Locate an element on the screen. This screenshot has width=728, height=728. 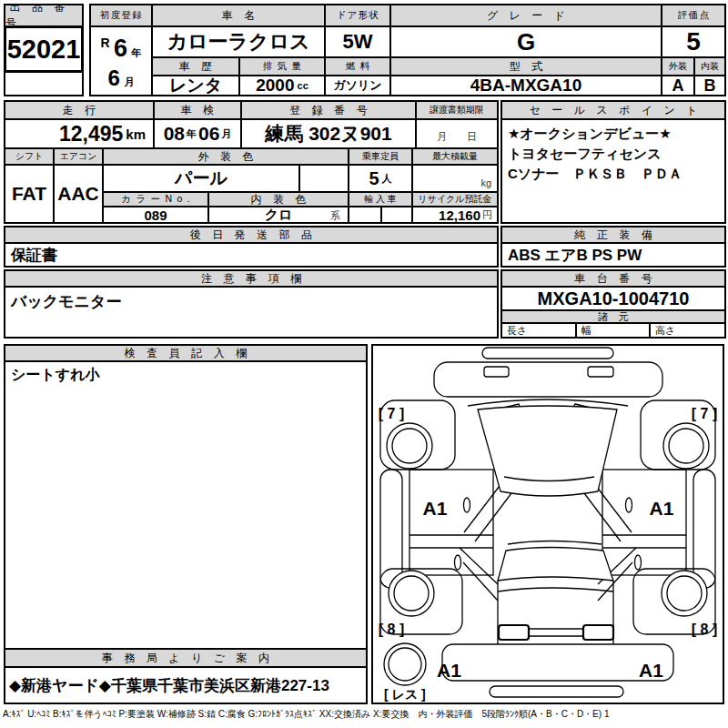
front-fender-left-label: [ 7 ] is located at coordinates (391, 413).